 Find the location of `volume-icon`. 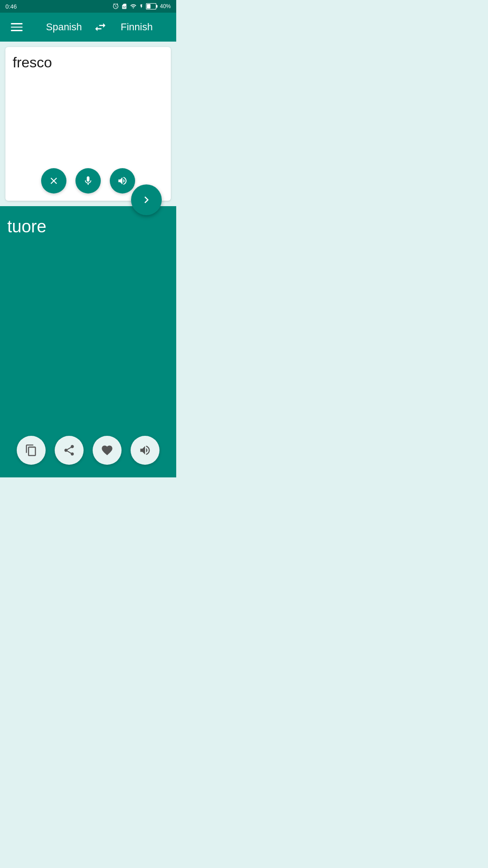

volume-icon is located at coordinates (122, 181).